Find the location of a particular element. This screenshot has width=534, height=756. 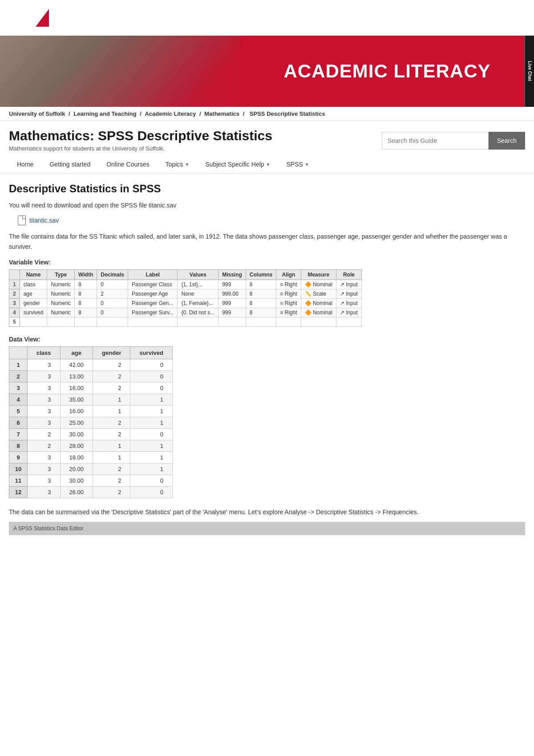

hero-overlay: ACADEMIC LITERACY is located at coordinates (387, 71).